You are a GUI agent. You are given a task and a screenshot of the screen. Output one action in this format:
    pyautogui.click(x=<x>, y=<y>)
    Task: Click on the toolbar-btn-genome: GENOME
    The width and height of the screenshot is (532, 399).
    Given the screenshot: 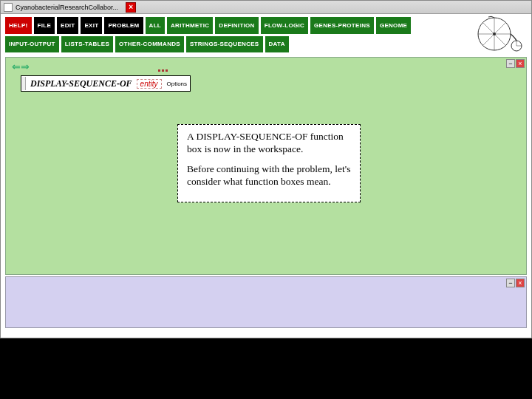 What is the action you would take?
    pyautogui.click(x=393, y=25)
    